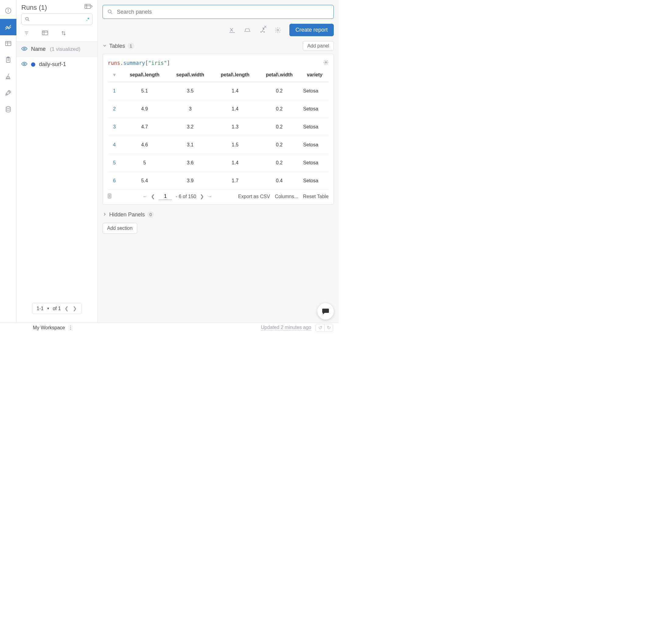 This screenshot has height=644, width=656. Describe the element at coordinates (218, 47) in the screenshot. I see `tables-section-header: Tables 1 Add panel` at that location.